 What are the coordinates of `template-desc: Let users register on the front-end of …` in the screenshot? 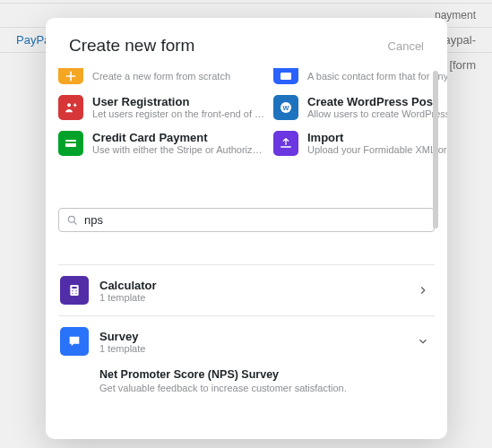 It's located at (178, 114).